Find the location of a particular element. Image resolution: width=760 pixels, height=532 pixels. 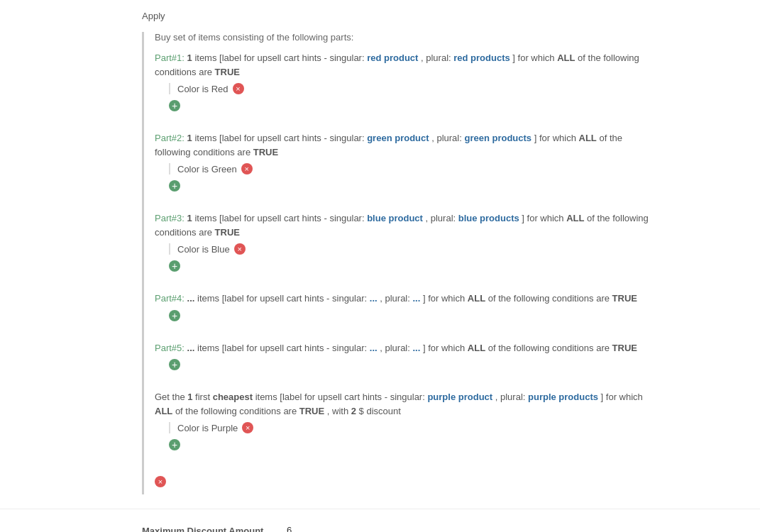

part-label: Part#2: is located at coordinates (170, 138).